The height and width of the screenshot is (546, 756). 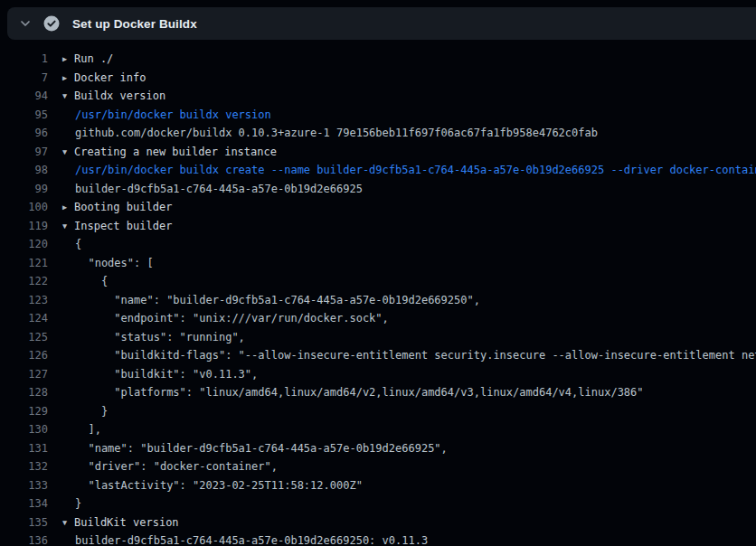 What do you see at coordinates (24, 356) in the screenshot?
I see `line-number: 126` at bounding box center [24, 356].